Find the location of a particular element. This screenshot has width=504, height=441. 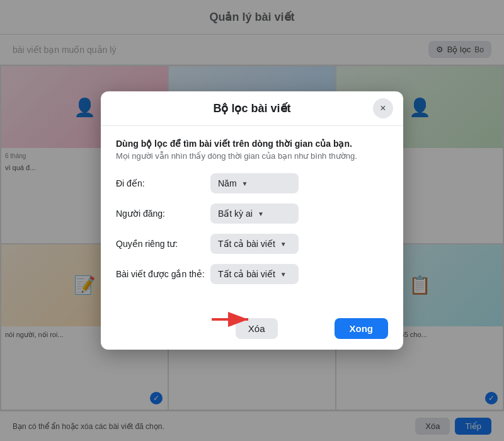

filter-select-tagged: Tất cả bài viết ▼ is located at coordinates (255, 274).